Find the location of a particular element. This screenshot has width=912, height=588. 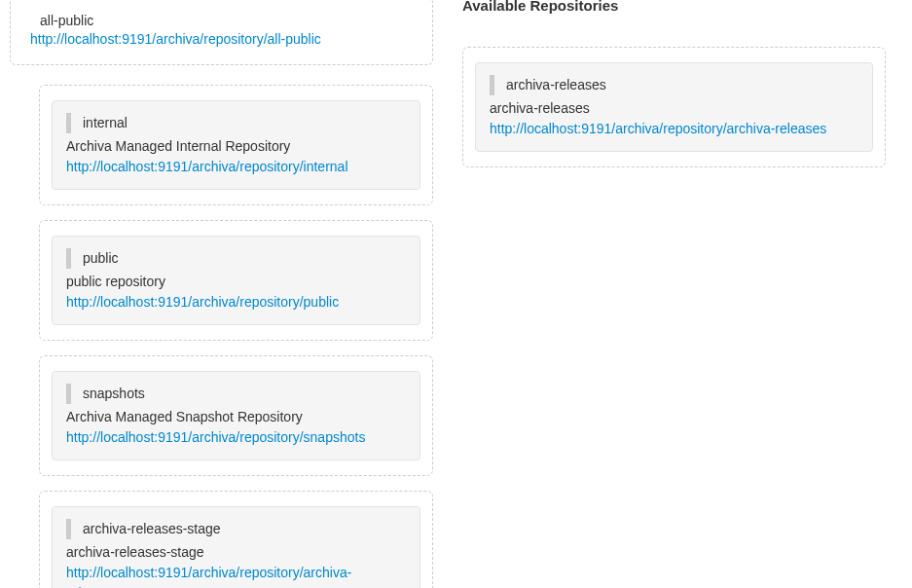

repo-card-main: all-public http://localhost:9191/archiva… is located at coordinates (222, 33).